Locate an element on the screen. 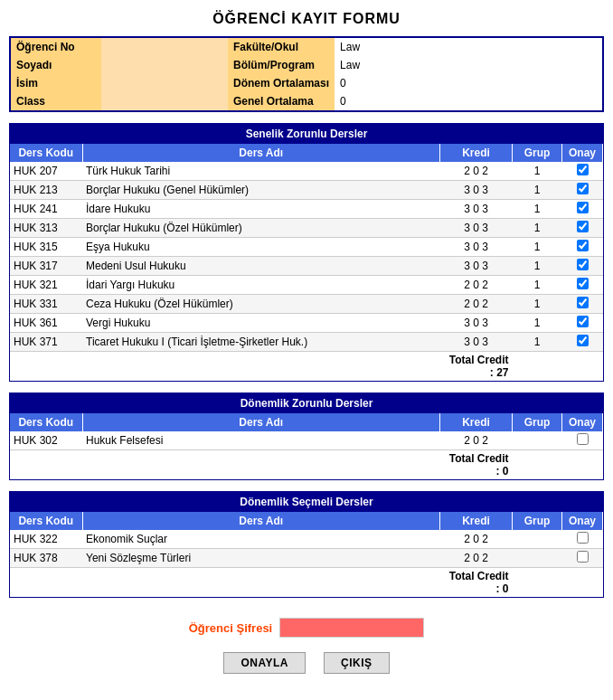 The width and height of the screenshot is (613, 700). password-input is located at coordinates (352, 628).